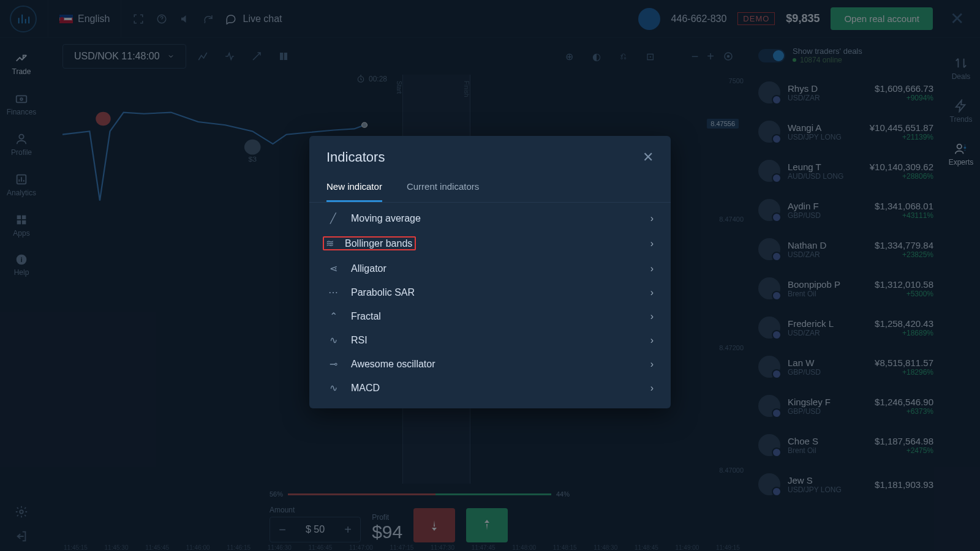  What do you see at coordinates (490, 316) in the screenshot?
I see `indicator-item: ⌃ Fractal ›` at bounding box center [490, 316].